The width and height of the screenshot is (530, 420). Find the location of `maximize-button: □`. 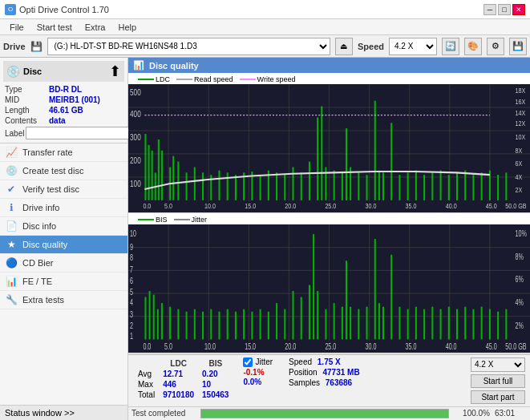

maximize-button: □ is located at coordinates (504, 10).